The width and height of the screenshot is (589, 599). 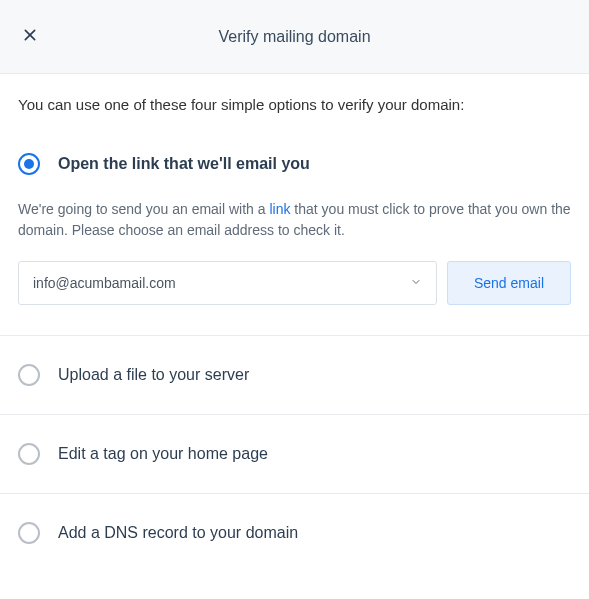 I want to click on modal-title: Verify mailing domain, so click(x=294, y=37).